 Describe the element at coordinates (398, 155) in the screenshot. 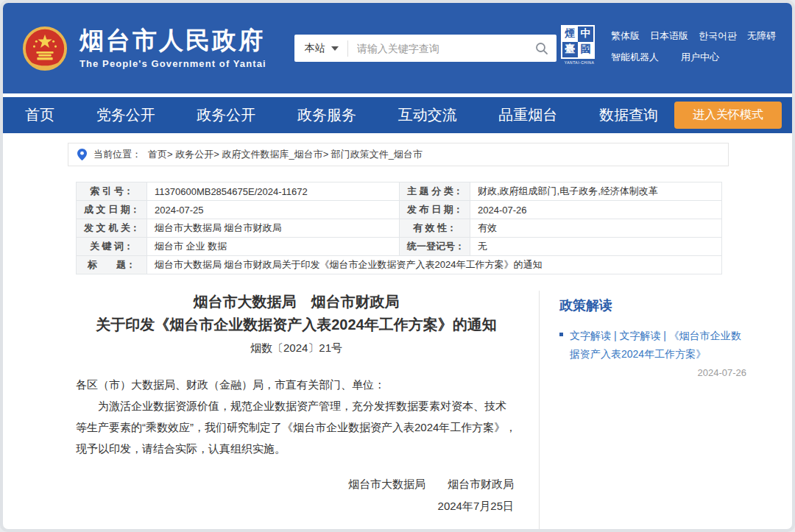

I see `breadcrumb: 当前位置： 首页> 政务公开> 政府文件数据库_烟台市> 部门政策文件_烟台市` at that location.